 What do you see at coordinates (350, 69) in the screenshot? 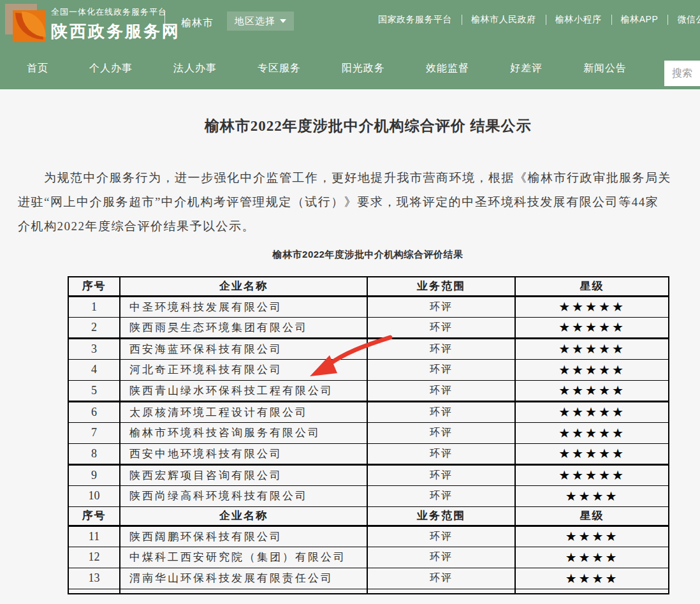
I see `nav-menu: 首页个人办事法人办事专区服务阳光政务效能监督好差评新闻公告` at bounding box center [350, 69].